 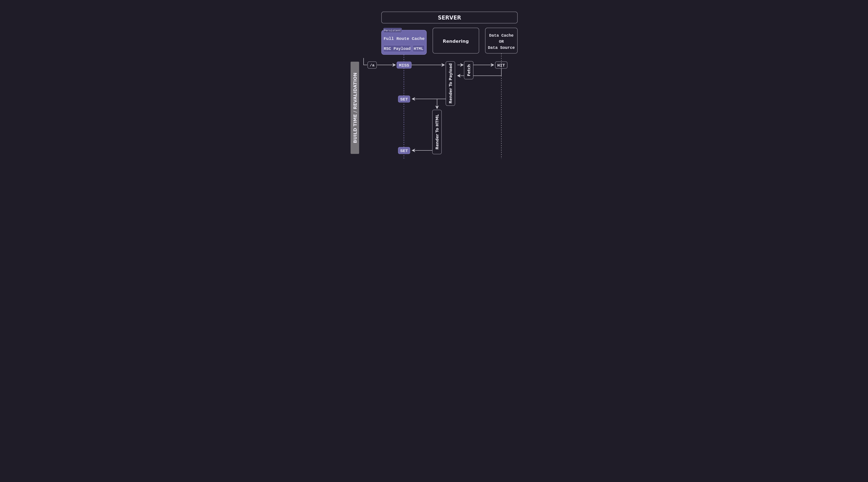 I want to click on rendering-label: Rendering, so click(x=456, y=41).